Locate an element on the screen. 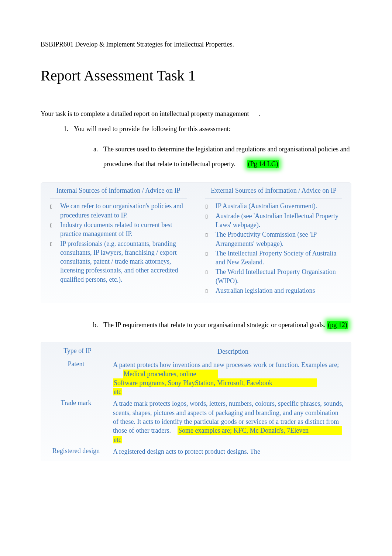 The width and height of the screenshot is (392, 556). list-item-text: We can refer to our organisation's polic… is located at coordinates (123, 210).